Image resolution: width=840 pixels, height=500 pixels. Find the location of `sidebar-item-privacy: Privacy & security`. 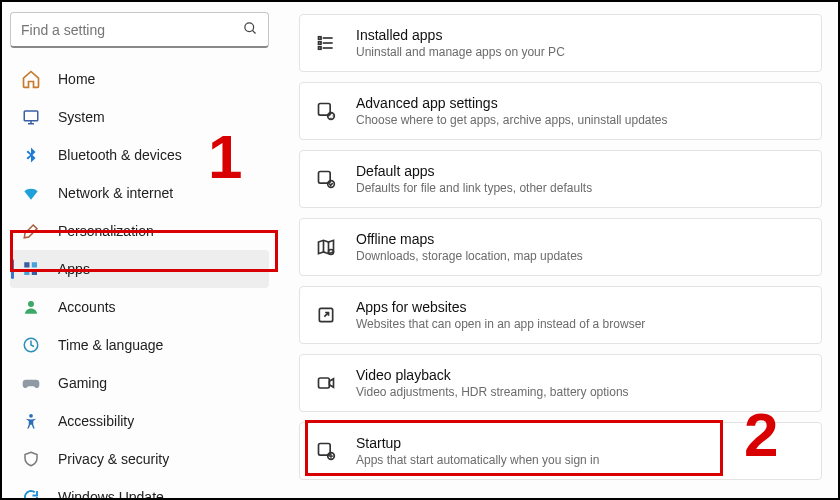

sidebar-item-privacy: Privacy & security is located at coordinates (140, 459).